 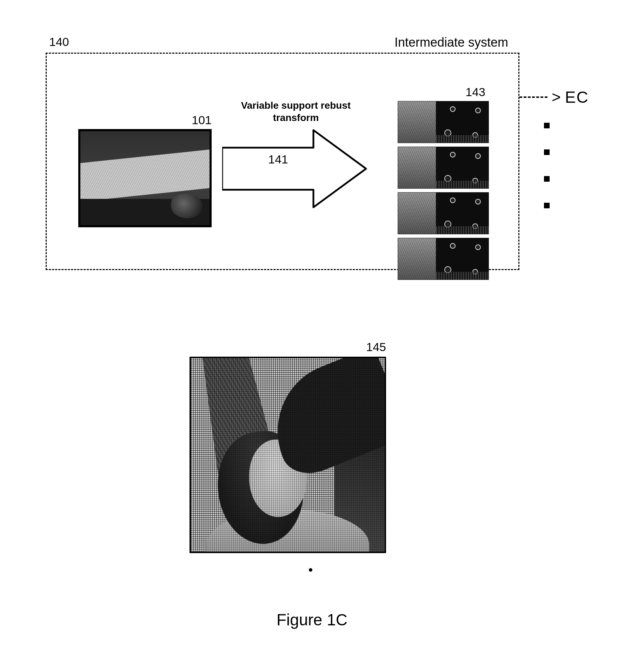 I want to click on arrow-number-label: 141, so click(x=278, y=159).